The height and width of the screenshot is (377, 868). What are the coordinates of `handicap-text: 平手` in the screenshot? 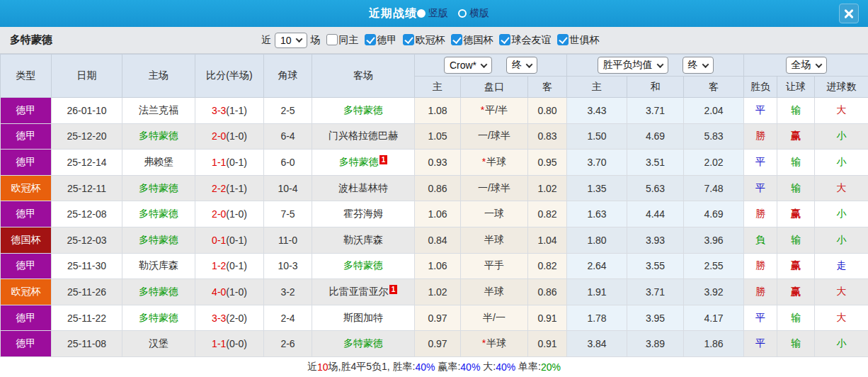 It's located at (494, 265).